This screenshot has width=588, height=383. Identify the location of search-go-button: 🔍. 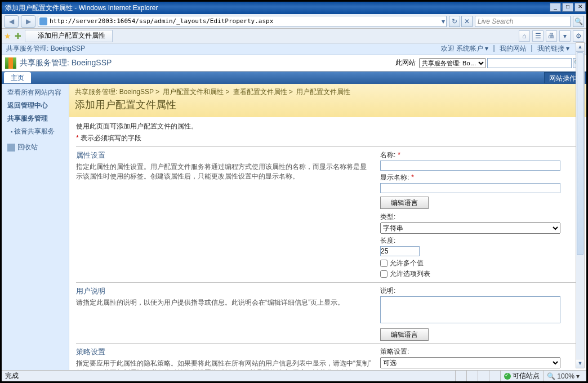
(578, 21).